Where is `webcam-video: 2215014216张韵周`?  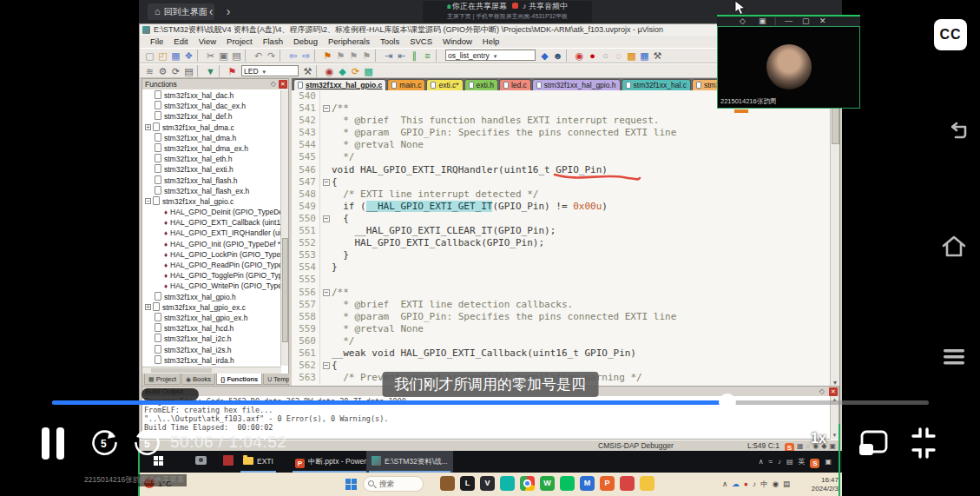 webcam-video: 2215014216张韵周 is located at coordinates (788, 68).